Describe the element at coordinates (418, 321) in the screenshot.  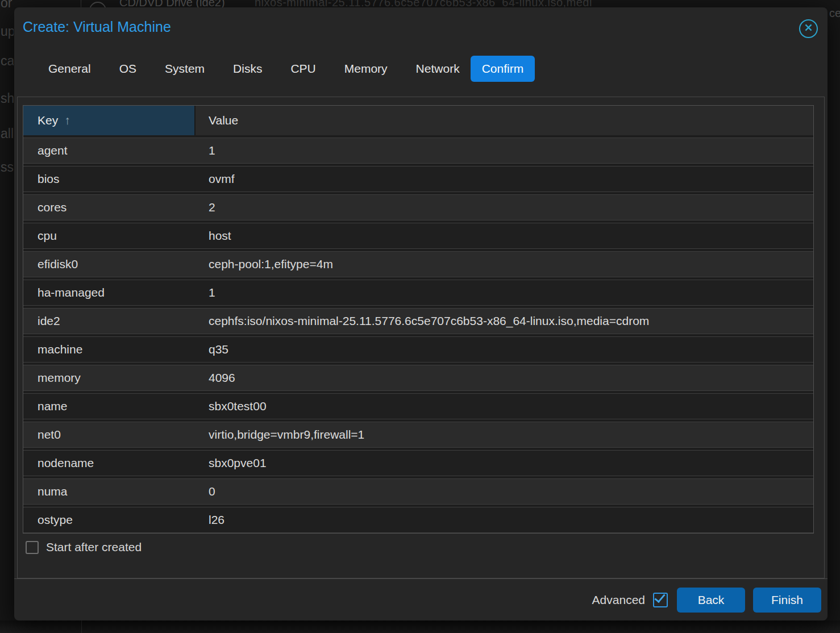
I see `table-row: ide2 cephfs:iso/nixos-minimal-25.11.5776…` at that location.